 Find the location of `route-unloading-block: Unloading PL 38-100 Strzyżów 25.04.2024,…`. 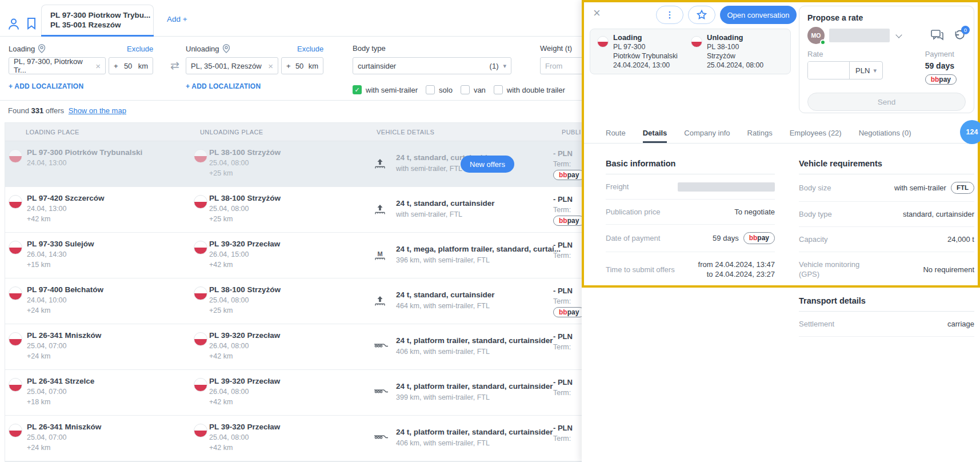

route-unloading-block: Unloading PL 38-100 Strzyżów 25.04.2024,… is located at coordinates (727, 51).